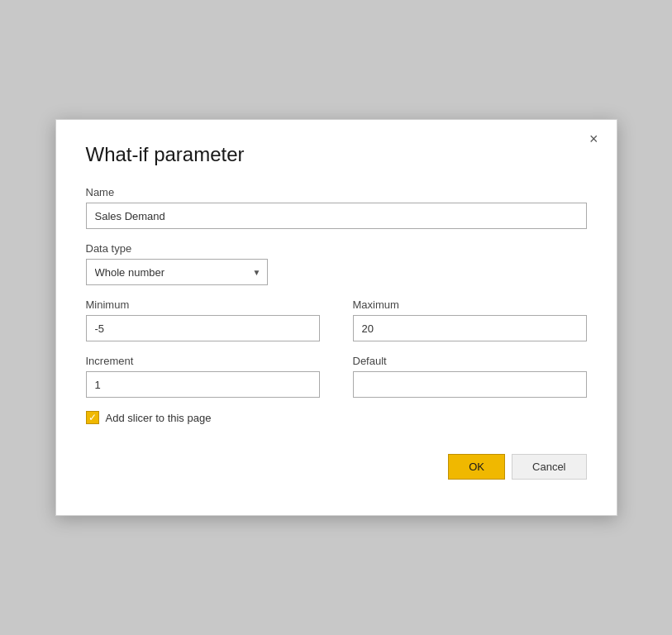  I want to click on data-type-section: Data type Whole number Decimal number Fi…, so click(336, 264).